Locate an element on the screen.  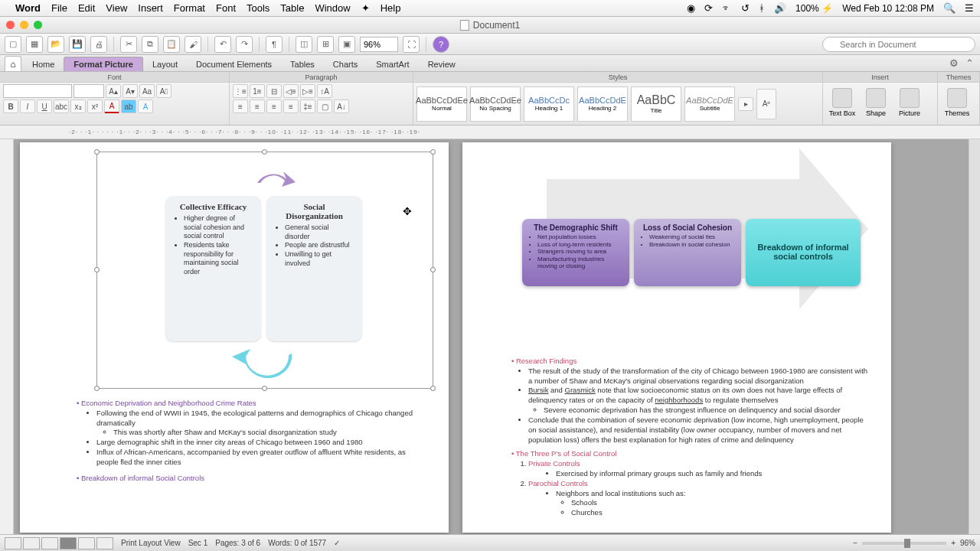
tab-home: Home is located at coordinates (43, 64).